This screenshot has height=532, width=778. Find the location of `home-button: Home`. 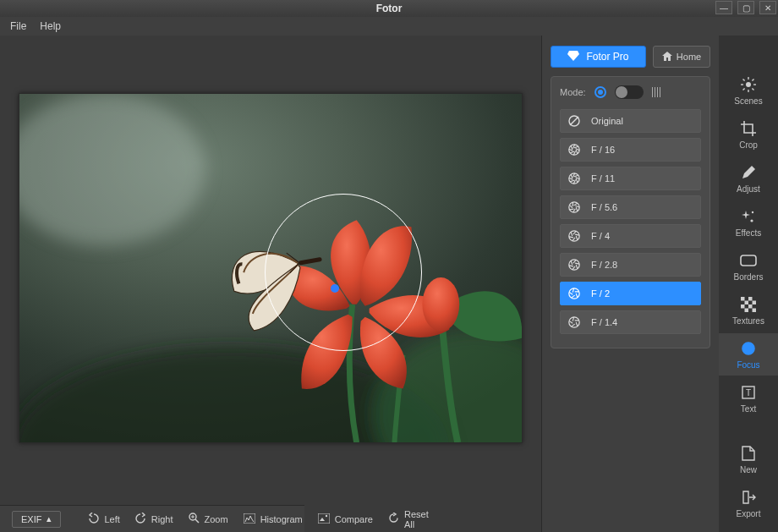

home-button: Home is located at coordinates (682, 57).